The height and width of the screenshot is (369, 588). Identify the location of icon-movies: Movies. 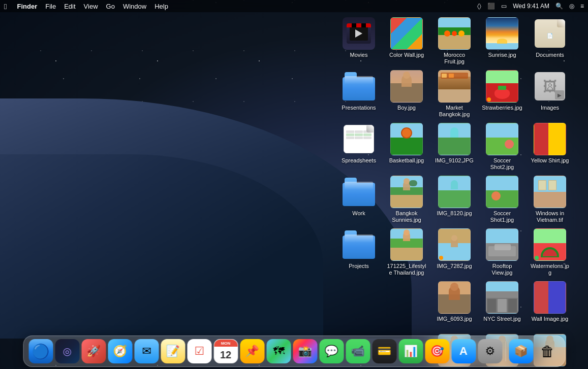
(359, 38).